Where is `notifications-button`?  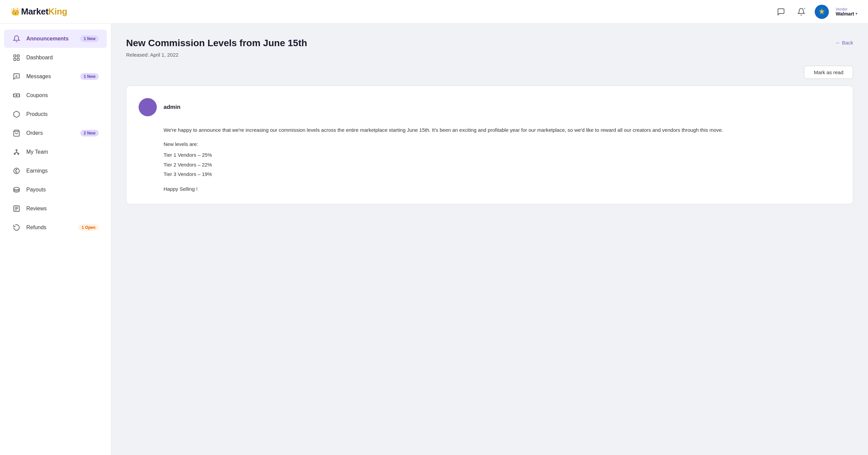 notifications-button is located at coordinates (801, 12).